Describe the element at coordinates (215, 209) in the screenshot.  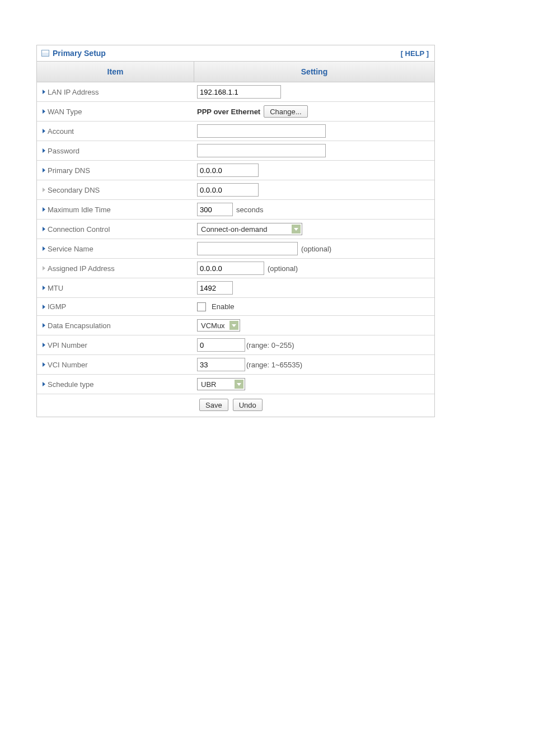
I see `idle-time-input` at that location.